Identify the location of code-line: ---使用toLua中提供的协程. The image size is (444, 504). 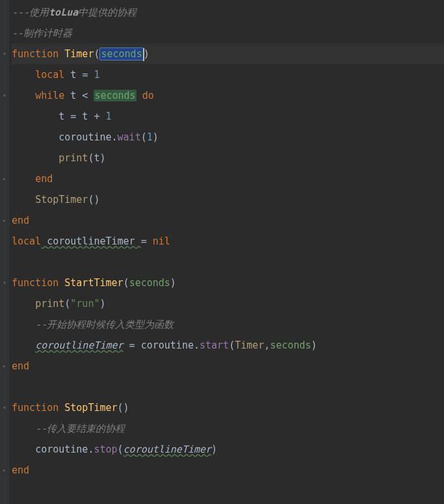
(228, 12).